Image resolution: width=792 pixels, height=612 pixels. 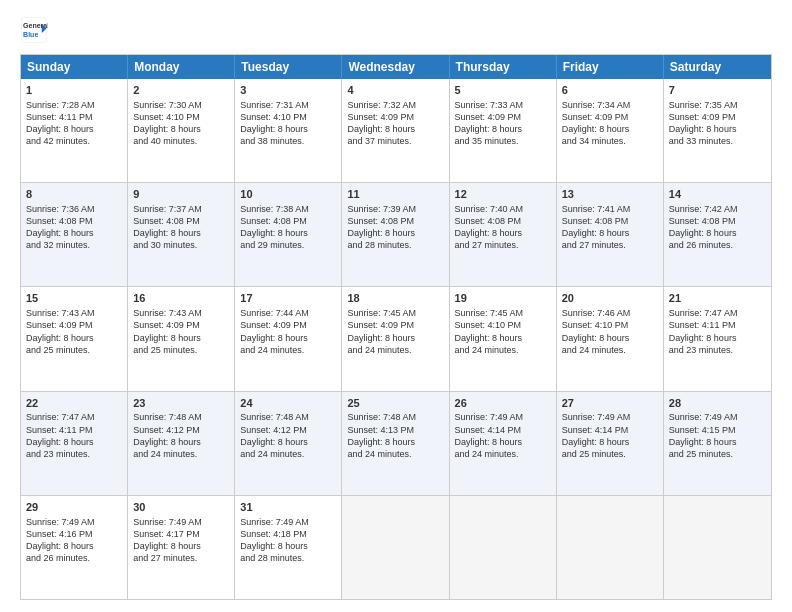 I want to click on day-info-line: Sunset: 4:14 PM, so click(x=610, y=430).